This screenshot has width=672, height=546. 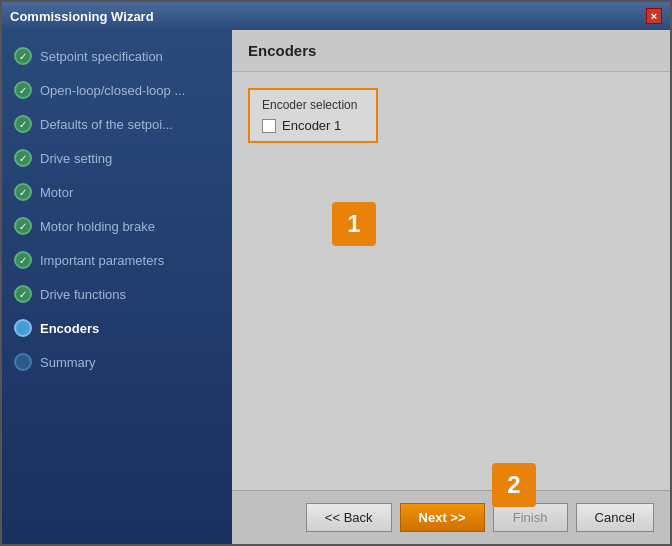 What do you see at coordinates (514, 485) in the screenshot?
I see `step-badge-2: 2` at bounding box center [514, 485].